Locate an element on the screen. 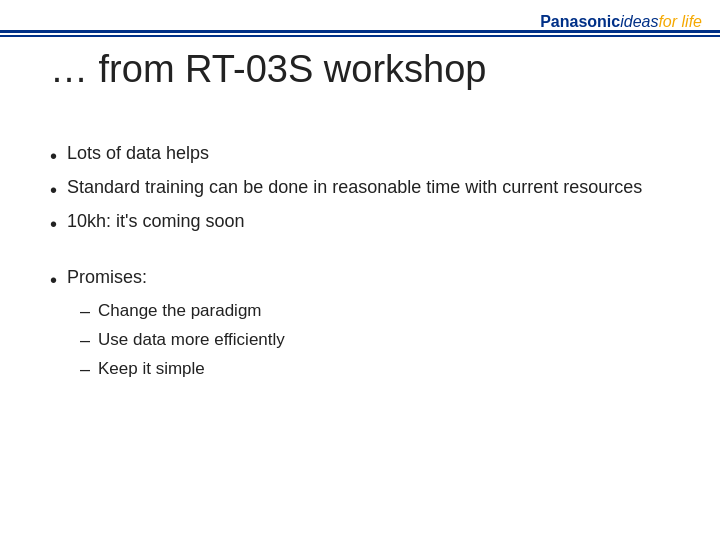 The height and width of the screenshot is (540, 720). promises-label: Promises: is located at coordinates (107, 278).